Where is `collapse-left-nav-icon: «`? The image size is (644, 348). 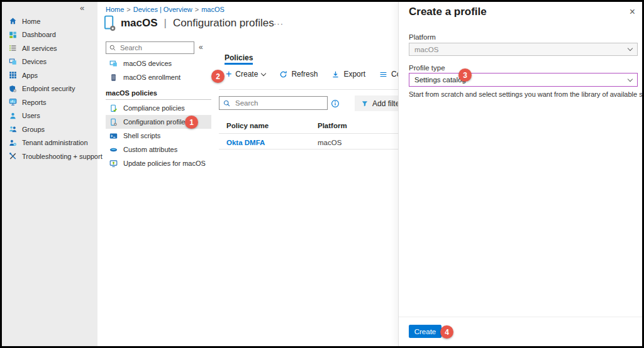
collapse-left-nav-icon: « is located at coordinates (82, 8).